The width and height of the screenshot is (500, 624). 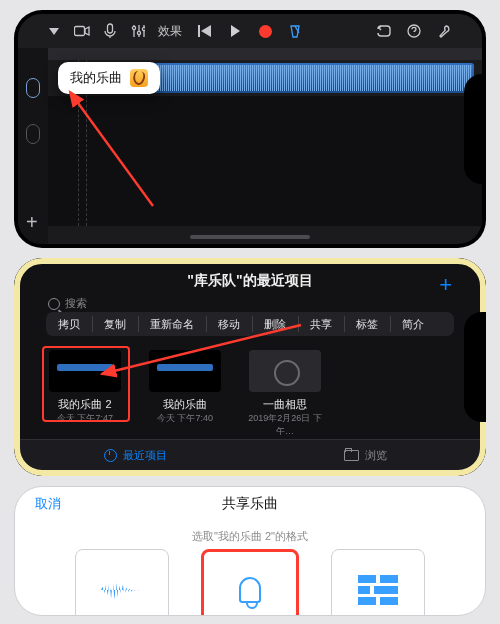 I want to click on help-icon, so click(x=414, y=31).